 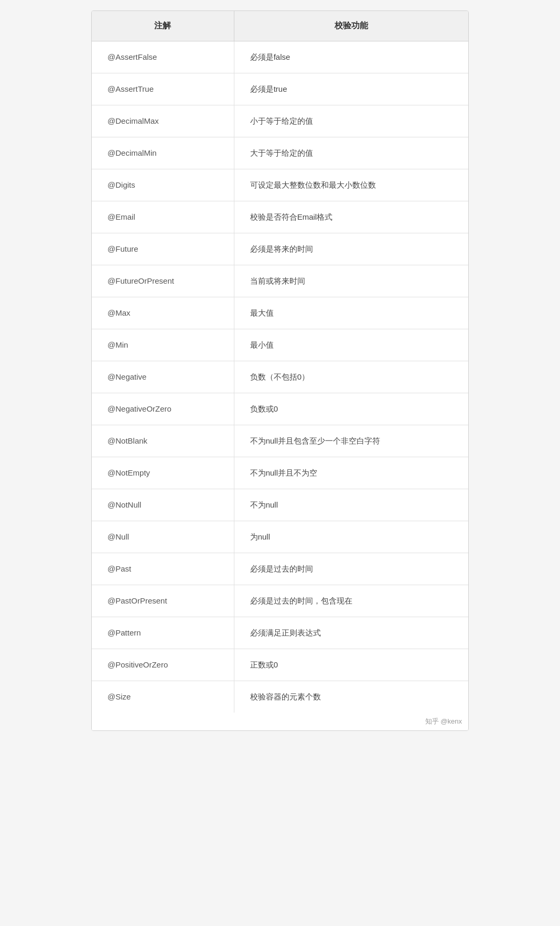 I want to click on description-cell: 最大值, so click(x=351, y=314).